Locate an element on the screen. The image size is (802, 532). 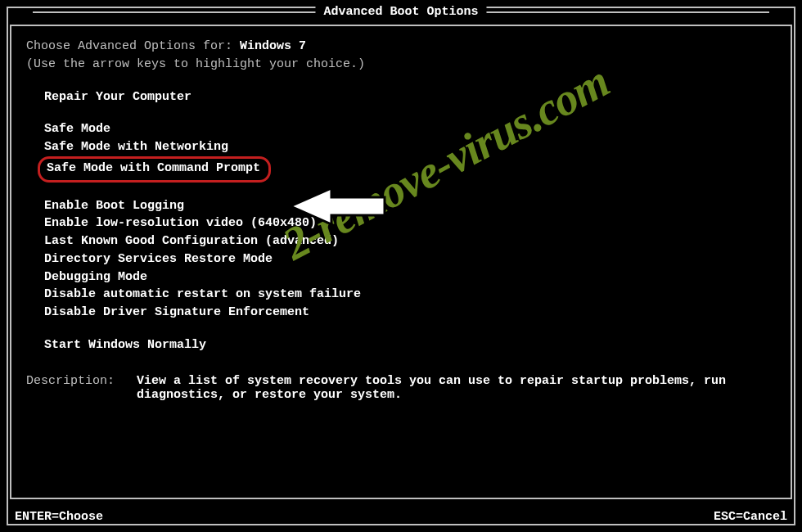
page-title: Advanced Boot Options is located at coordinates (401, 11).